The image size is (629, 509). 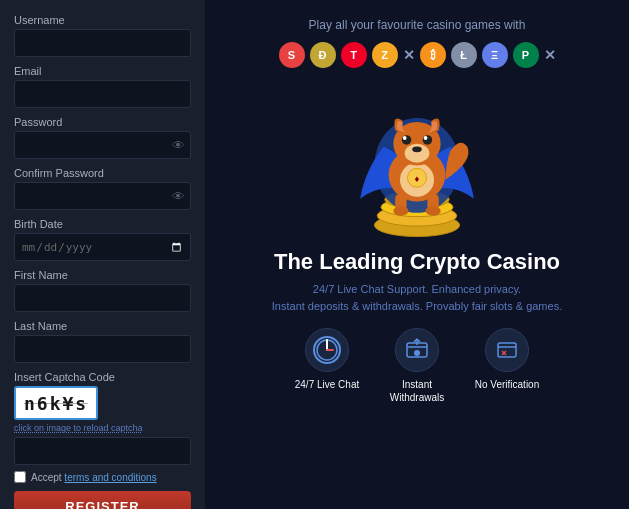 I want to click on terms-checkbox, so click(x=20, y=477).